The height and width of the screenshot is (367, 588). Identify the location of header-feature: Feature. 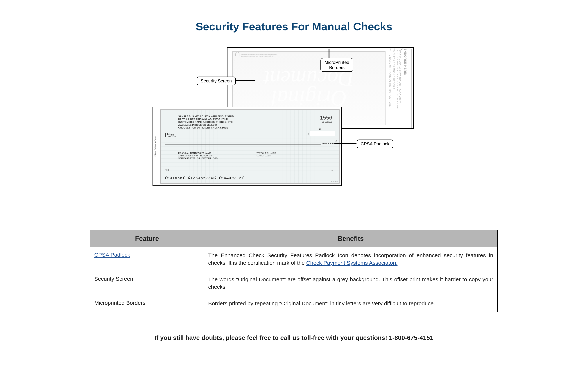
(147, 239).